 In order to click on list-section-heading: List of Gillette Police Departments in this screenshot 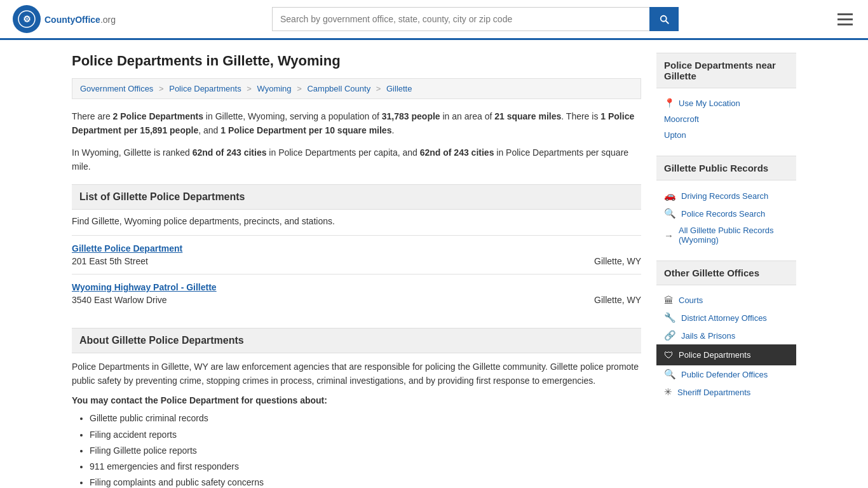, I will do `click(356, 197)`.